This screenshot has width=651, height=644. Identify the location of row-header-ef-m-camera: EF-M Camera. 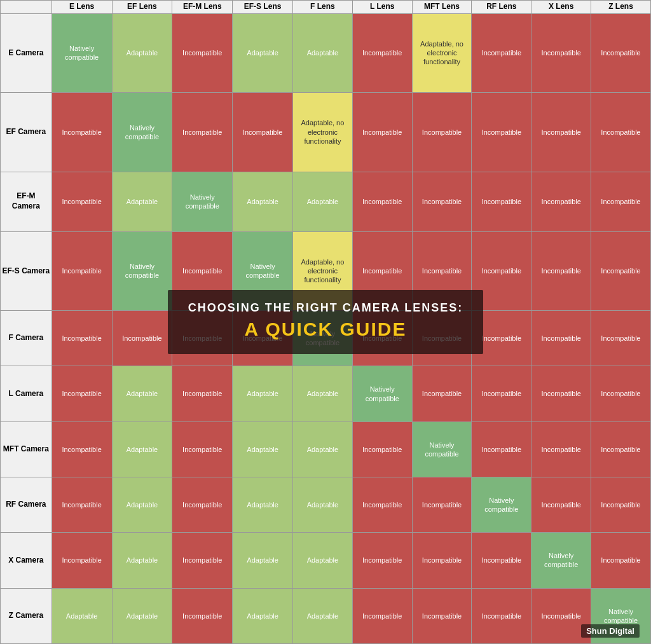
(27, 202).